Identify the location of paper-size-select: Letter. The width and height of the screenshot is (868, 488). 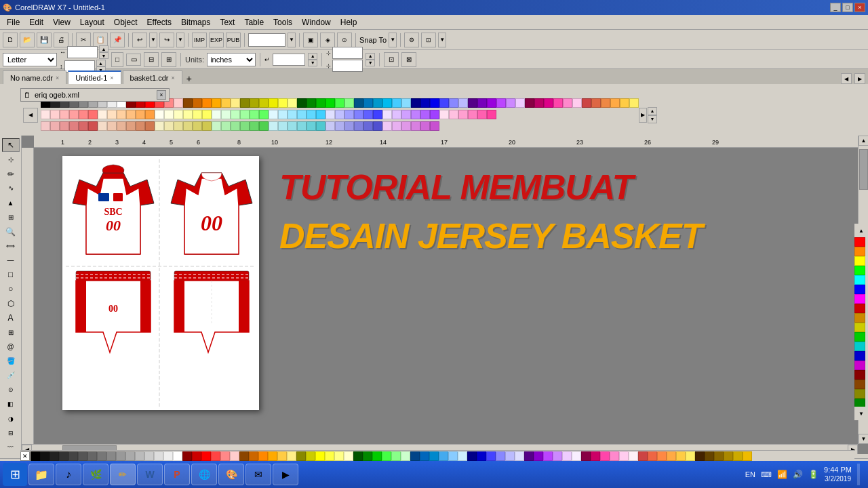
(30, 60).